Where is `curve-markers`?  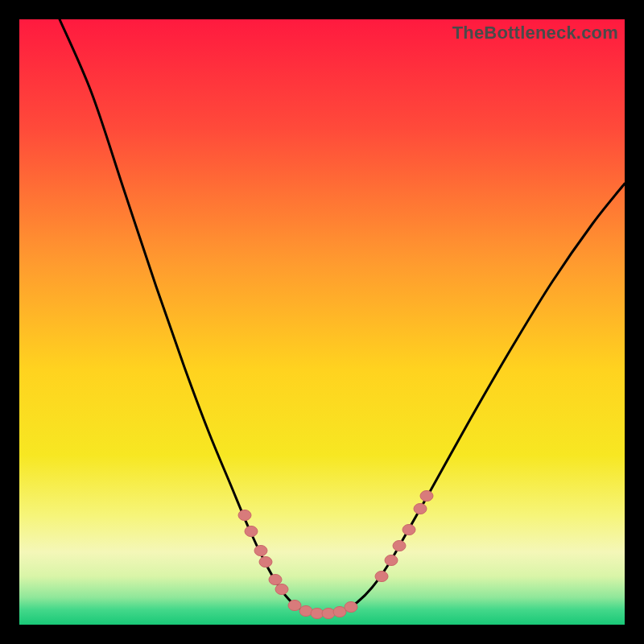
curve-markers is located at coordinates (336, 554).